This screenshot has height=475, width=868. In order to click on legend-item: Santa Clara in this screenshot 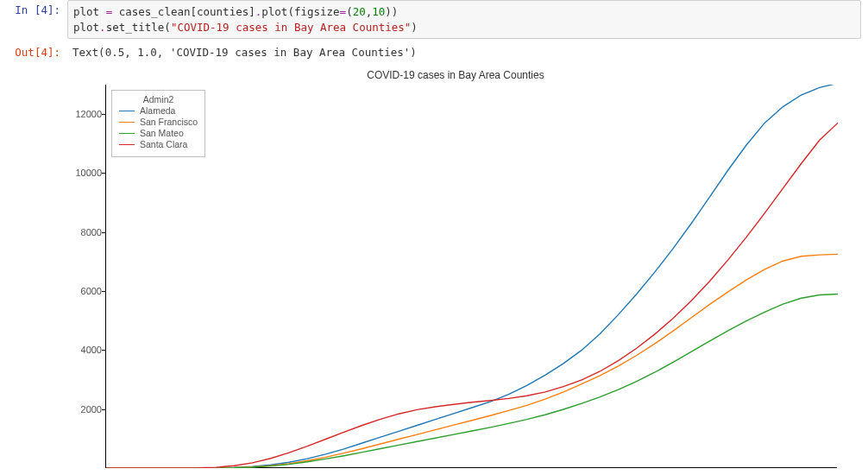, I will do `click(159, 145)`.